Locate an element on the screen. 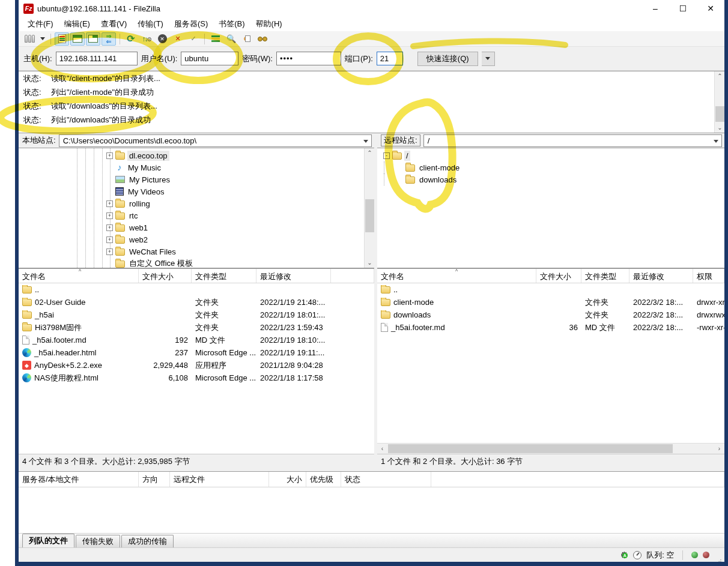 The width and height of the screenshot is (728, 566). remote-horizontal-scrollbar: ‹ › is located at coordinates (551, 448).